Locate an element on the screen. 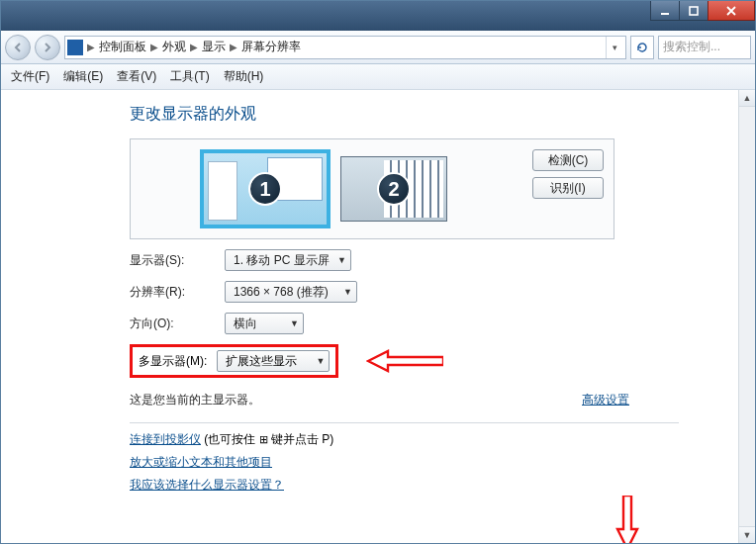  projector-link: 连接到投影仪 is located at coordinates (165, 439).